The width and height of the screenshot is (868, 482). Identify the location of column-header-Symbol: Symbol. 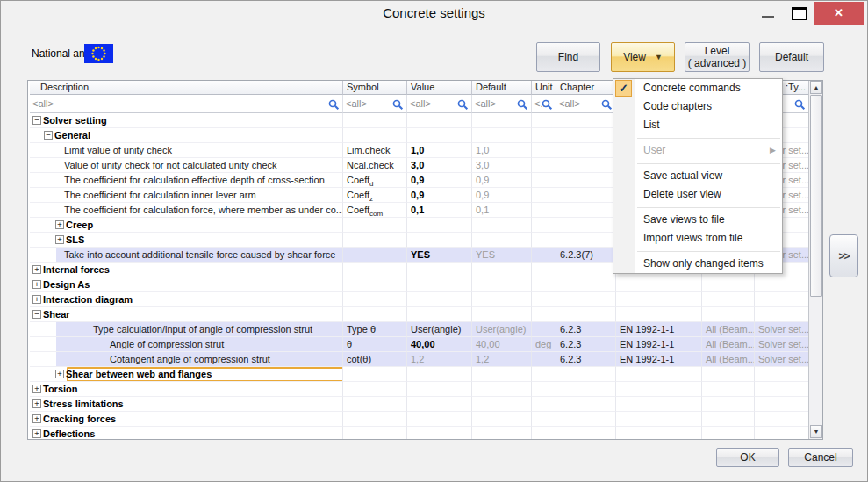
(376, 88).